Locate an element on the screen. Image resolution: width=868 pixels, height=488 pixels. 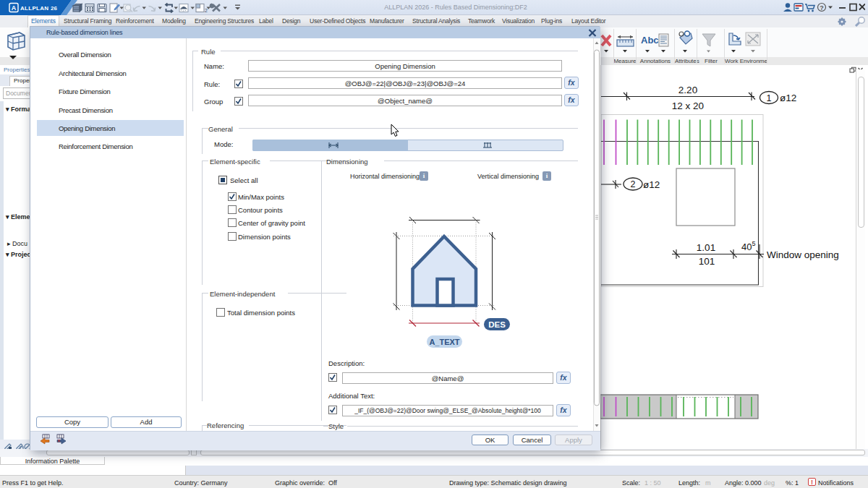
svg-text: 2 is located at coordinates (634, 184).